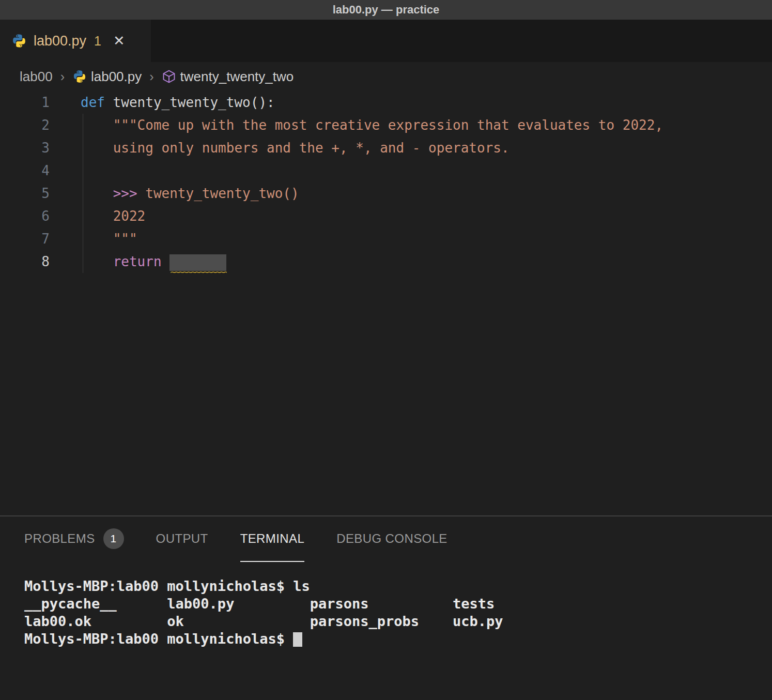 The height and width of the screenshot is (700, 772). What do you see at coordinates (198, 272) in the screenshot?
I see `warning-squiggle-icon: ~~~~~~~~~~~~~~` at bounding box center [198, 272].